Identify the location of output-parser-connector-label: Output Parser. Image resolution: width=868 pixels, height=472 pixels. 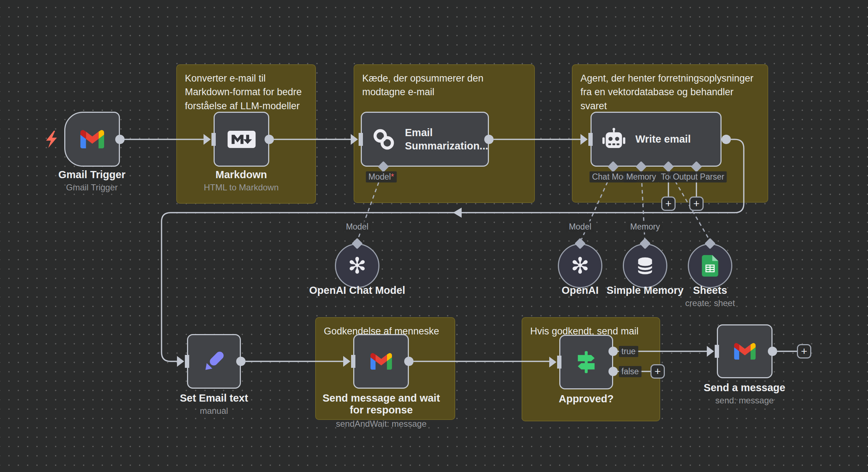
(699, 177).